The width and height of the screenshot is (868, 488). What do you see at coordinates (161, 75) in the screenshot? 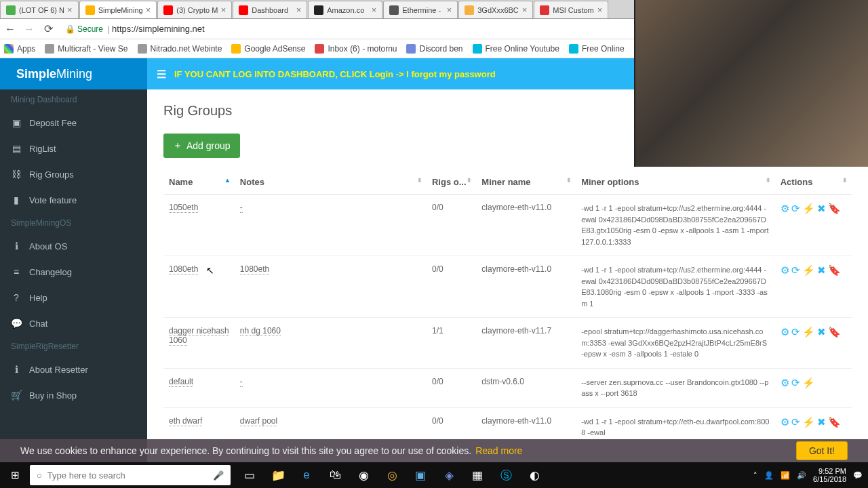
I see `menu-toggle-icon: ☰` at bounding box center [161, 75].